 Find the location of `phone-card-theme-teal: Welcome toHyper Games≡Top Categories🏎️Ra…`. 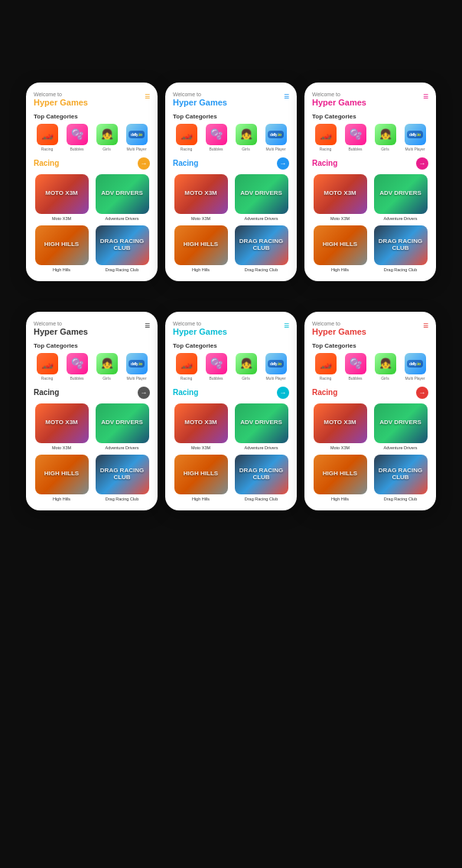

phone-card-theme-teal: Welcome toHyper Games≡Top Categories🏎️Ra… is located at coordinates (231, 411).